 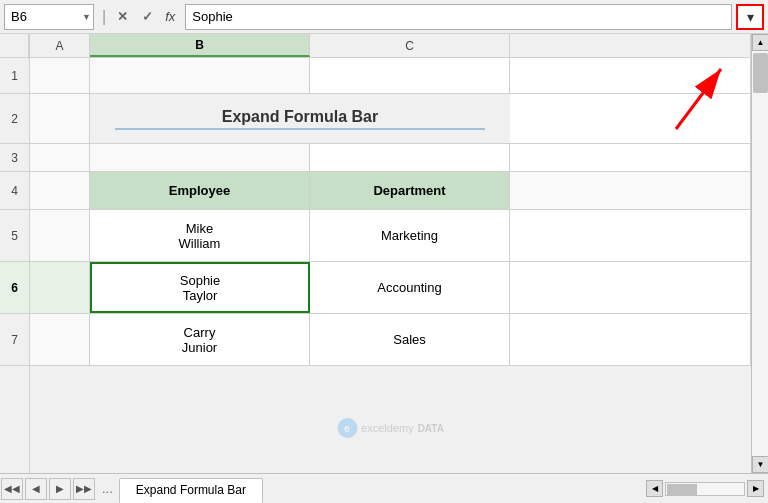 What do you see at coordinates (200, 46) in the screenshot?
I see `col-header-b: B` at bounding box center [200, 46].